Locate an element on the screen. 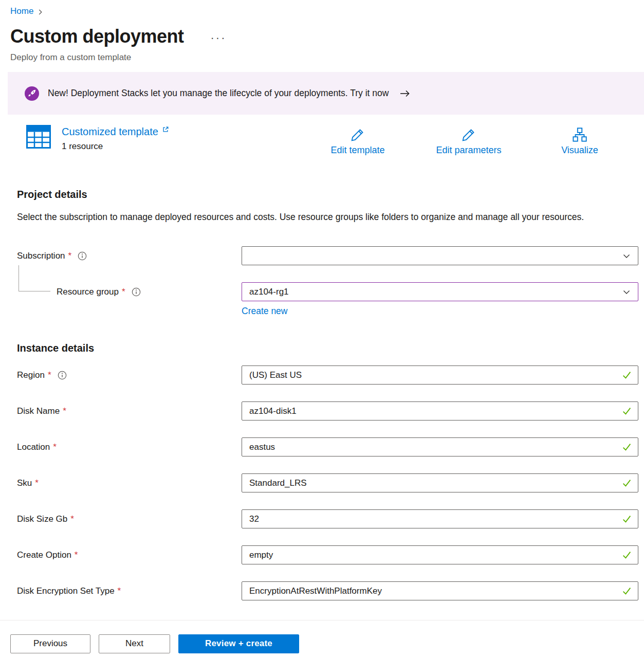 This screenshot has width=644, height=658. page-subtitle: Deploy from a custom template is located at coordinates (322, 56).